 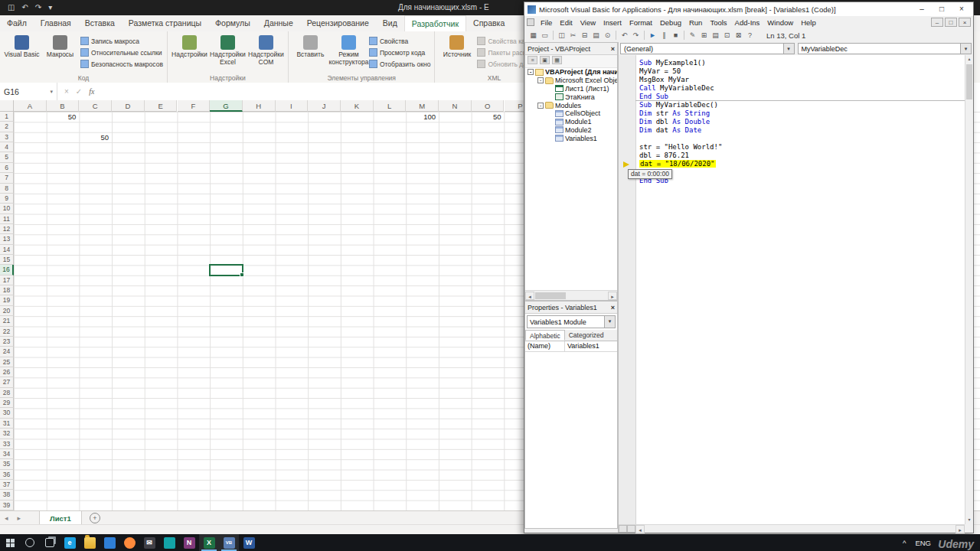 I want to click on chevron-down-icon: ▾, so click(x=609, y=321).